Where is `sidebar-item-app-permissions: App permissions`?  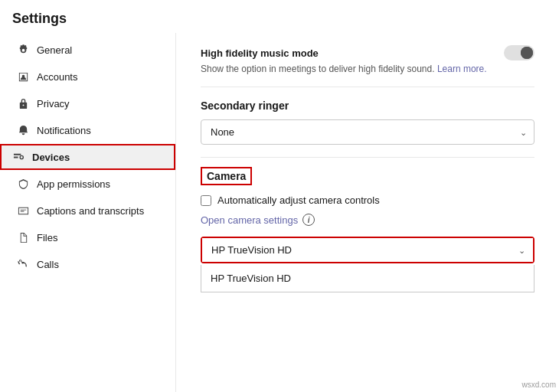
sidebar-item-app-permissions: App permissions is located at coordinates (87, 184).